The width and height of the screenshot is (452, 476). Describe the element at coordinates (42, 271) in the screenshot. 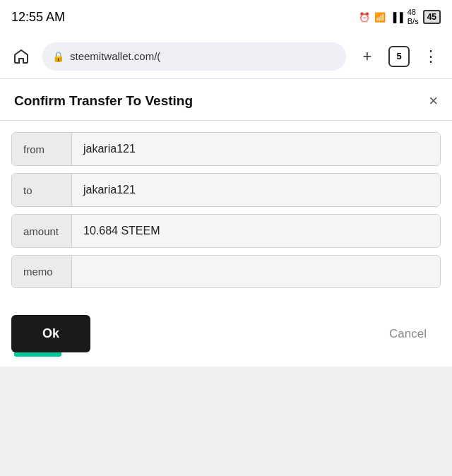

I see `memo-label: memo` at that location.